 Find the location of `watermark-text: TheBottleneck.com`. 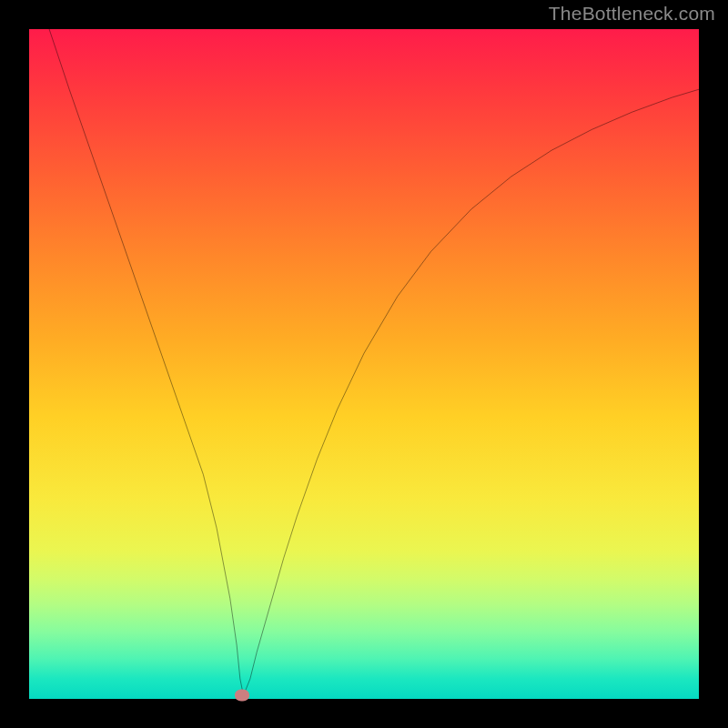

watermark-text: TheBottleneck.com is located at coordinates (632, 14).